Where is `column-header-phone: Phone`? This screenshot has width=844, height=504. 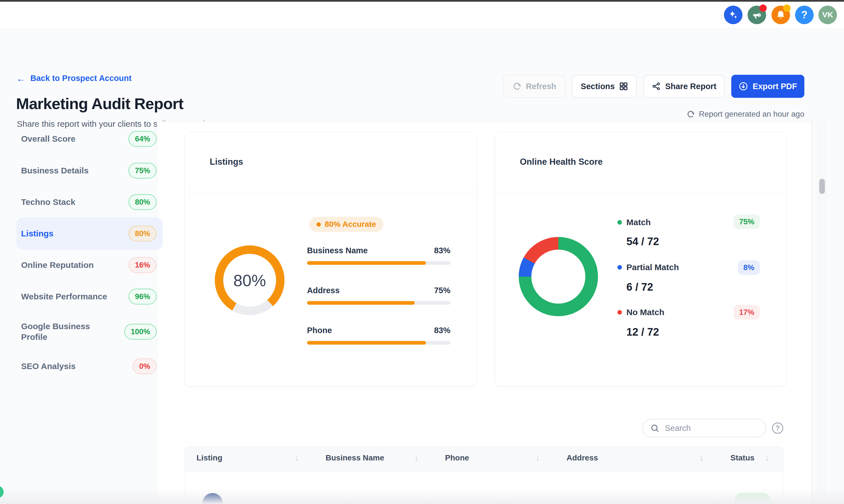 column-header-phone: Phone is located at coordinates (457, 458).